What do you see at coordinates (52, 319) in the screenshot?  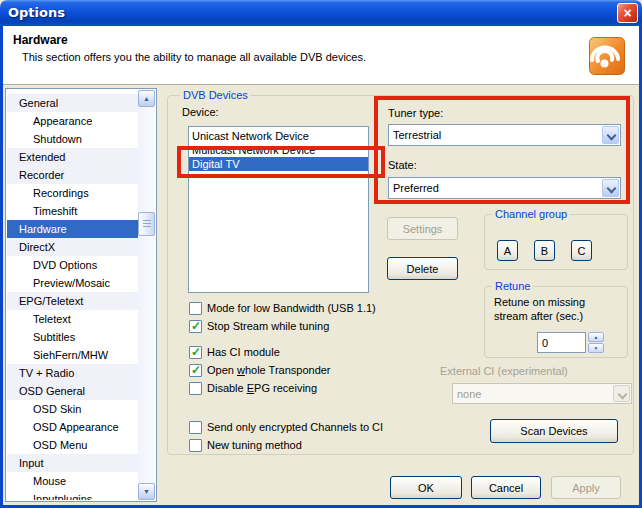 I see `sidebar-item-label: Teletext` at bounding box center [52, 319].